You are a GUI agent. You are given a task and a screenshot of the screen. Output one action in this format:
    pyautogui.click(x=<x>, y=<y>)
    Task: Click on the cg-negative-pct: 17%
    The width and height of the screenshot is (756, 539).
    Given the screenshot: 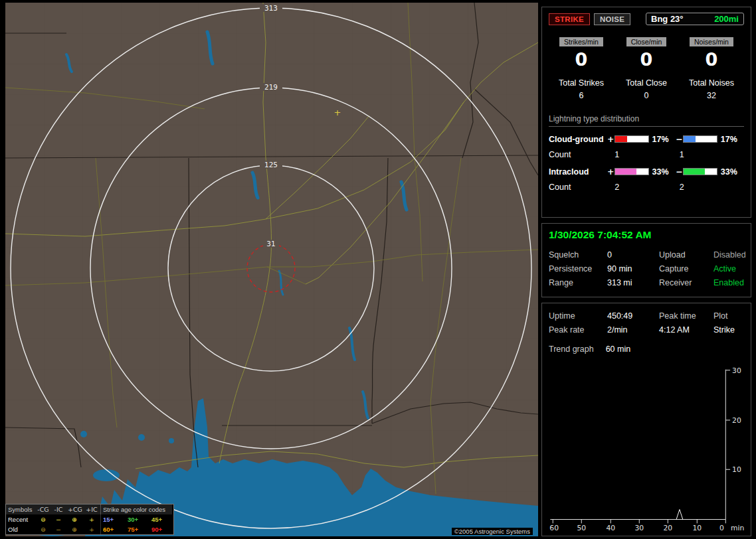 What is the action you would take?
    pyautogui.click(x=732, y=139)
    